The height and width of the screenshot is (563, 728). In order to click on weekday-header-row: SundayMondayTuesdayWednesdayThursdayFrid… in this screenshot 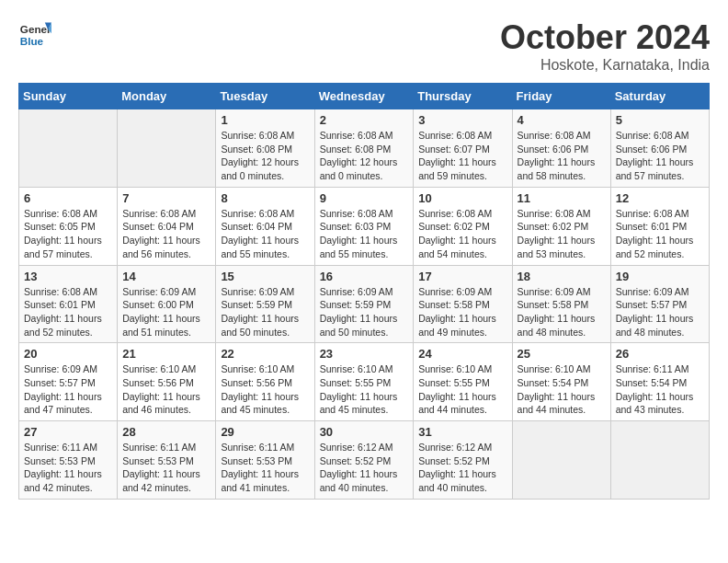, I will do `click(364, 97)`.